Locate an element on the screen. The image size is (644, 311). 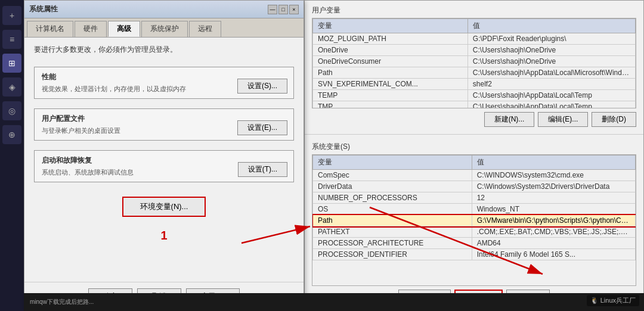
user-var-row: SVN_EXPERIMENTAL_COM...shelf2 is located at coordinates (475, 85).